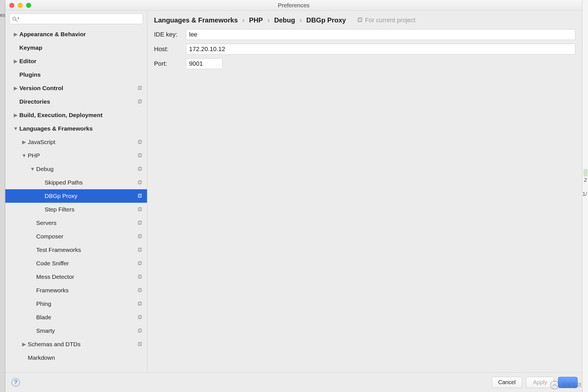 The width and height of the screenshot is (588, 392). Describe the element at coordinates (76, 344) in the screenshot. I see `sidebar-item: ▶Schemas and DTDs` at that location.